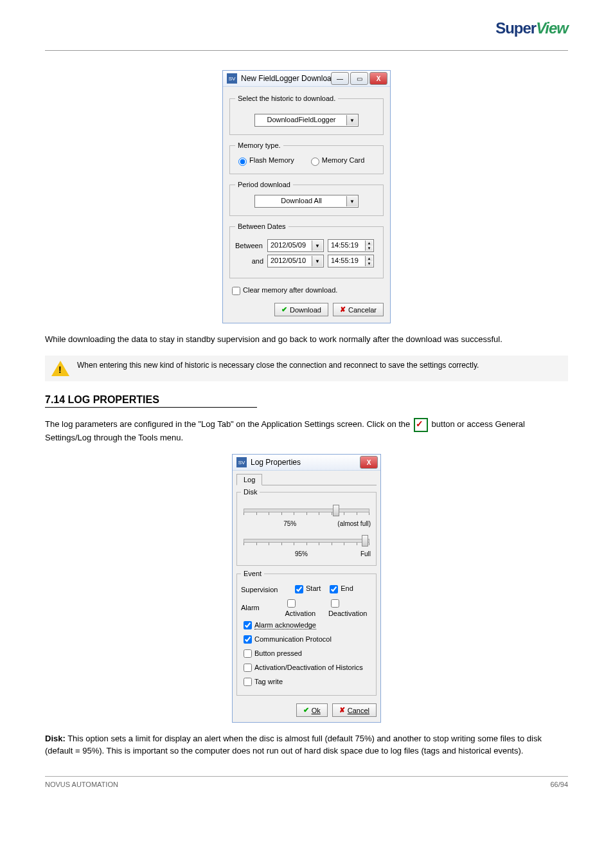  Describe the element at coordinates (278, 365) in the screenshot. I see `warning-text: When entering this new kind of historic …` at that location.